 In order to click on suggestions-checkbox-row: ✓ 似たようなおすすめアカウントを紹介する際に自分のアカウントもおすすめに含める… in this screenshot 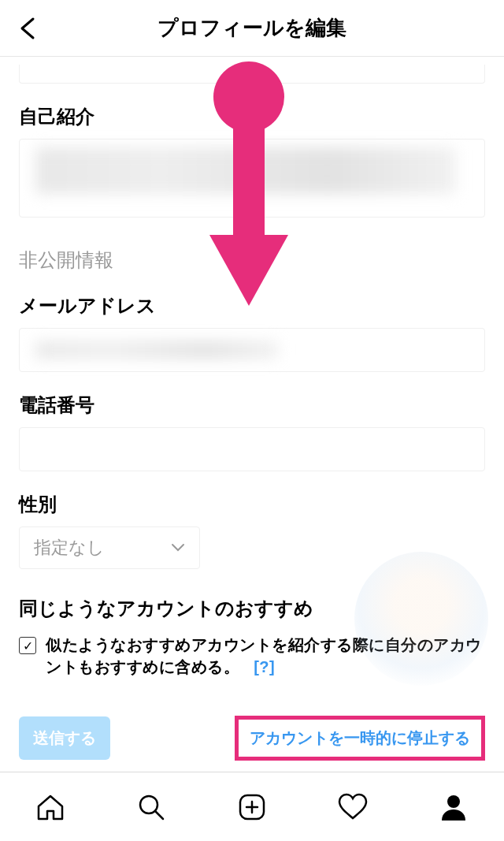, I will do `click(252, 656)`.